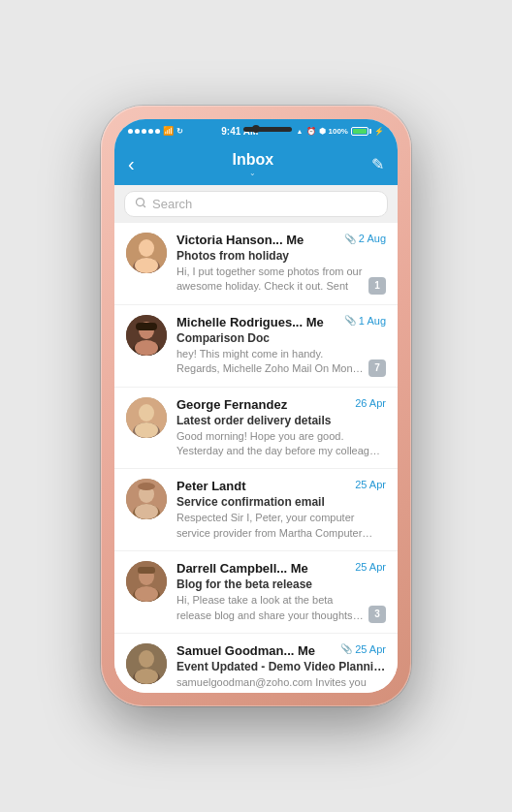  What do you see at coordinates (365, 238) in the screenshot?
I see `email-date-wrap: 📎 2 Aug` at bounding box center [365, 238].